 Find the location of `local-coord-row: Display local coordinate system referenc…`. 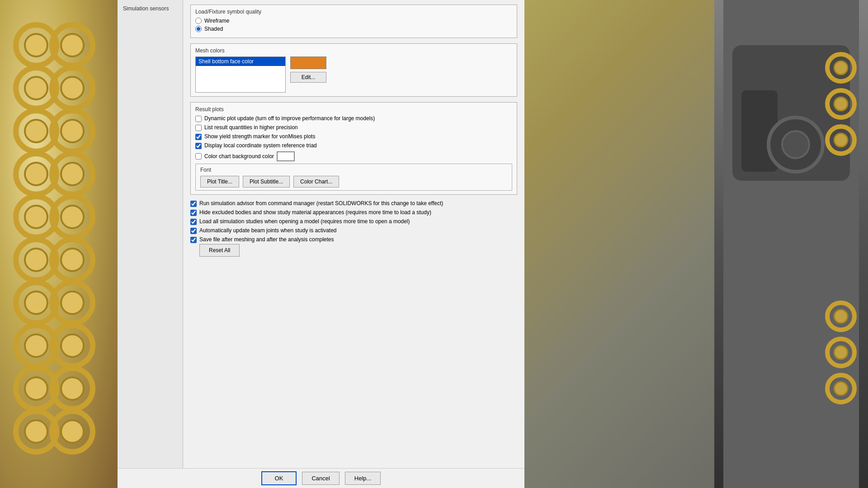

local-coord-row: Display local coordinate system referenc… is located at coordinates (354, 145).